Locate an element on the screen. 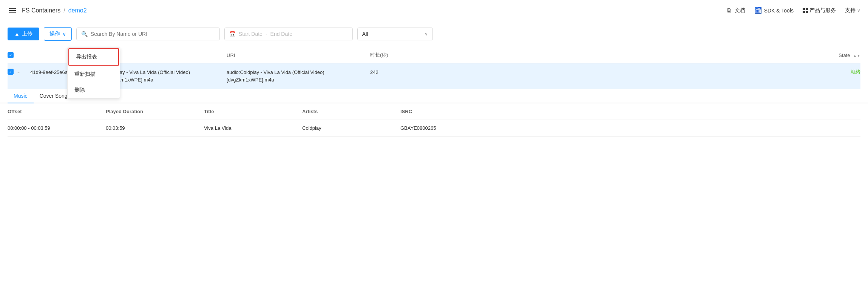 Image resolution: width=868 pixels, height=292 pixels. actions-dropdown-menu: 导出报表 重新扫描 删除 is located at coordinates (94, 73).